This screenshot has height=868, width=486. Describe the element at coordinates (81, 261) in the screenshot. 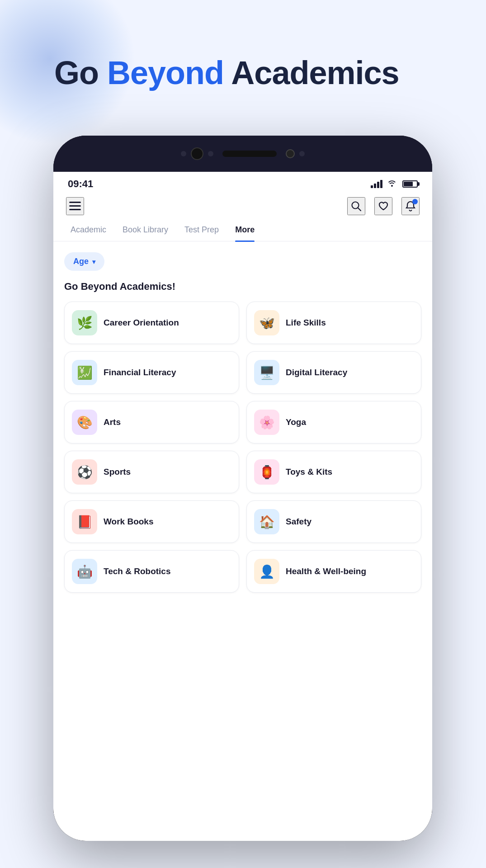

I see `age-filter-label: Age` at that location.